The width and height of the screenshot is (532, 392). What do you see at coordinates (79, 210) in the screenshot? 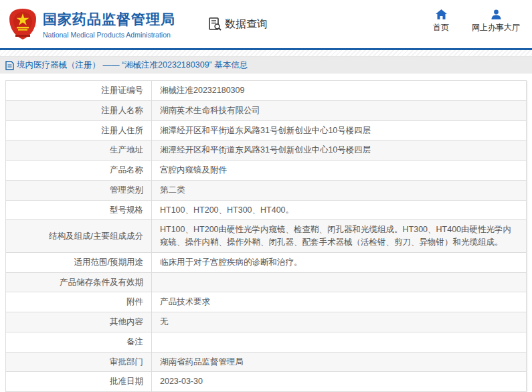
I see `row-label: 型号规格` at bounding box center [79, 210].